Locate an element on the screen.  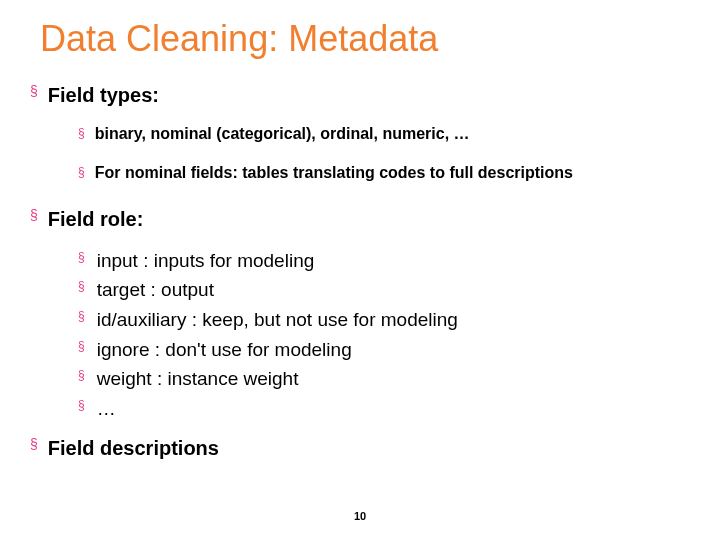
list-item-text: weight : instance weight is located at coordinates (198, 379).